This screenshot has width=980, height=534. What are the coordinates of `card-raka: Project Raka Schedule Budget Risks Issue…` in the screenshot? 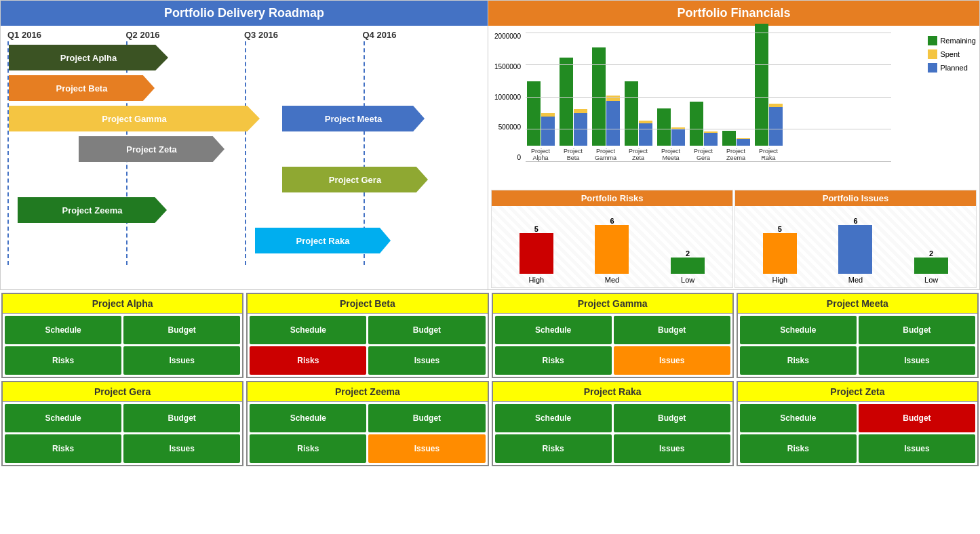 It's located at (613, 424).